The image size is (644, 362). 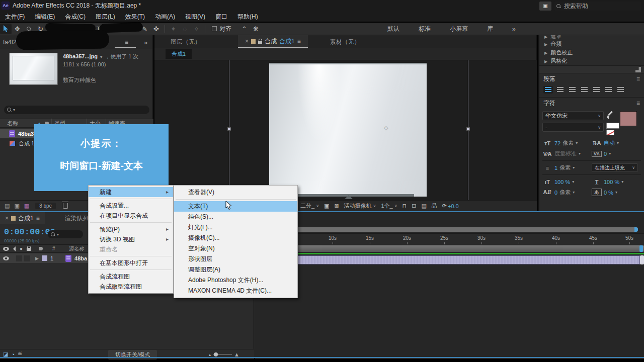 What do you see at coordinates (65, 234) in the screenshot?
I see `timeline-search-box: ▾` at bounding box center [65, 234].